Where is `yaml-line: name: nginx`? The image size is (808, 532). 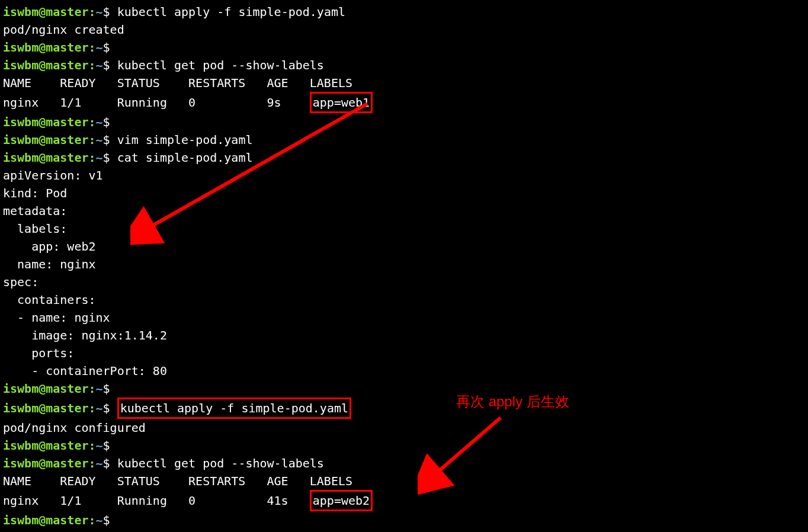
yaml-line: name: nginx is located at coordinates (404, 264).